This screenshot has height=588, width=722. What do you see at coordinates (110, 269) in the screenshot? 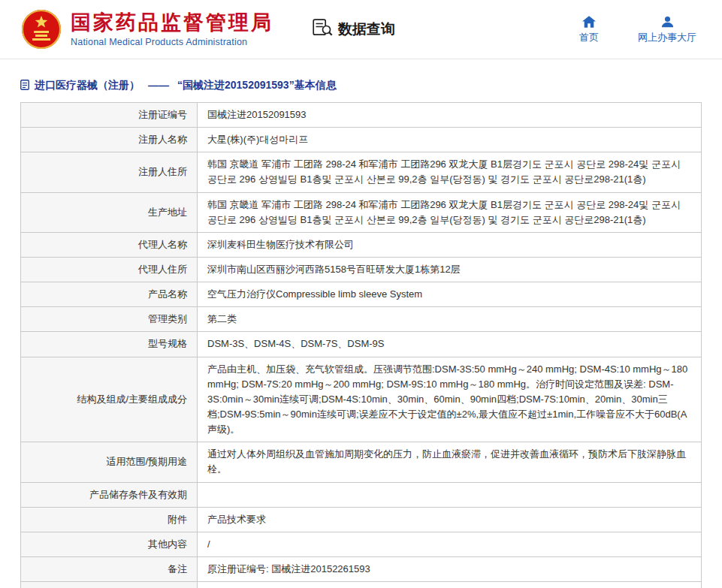
I see `row-label: 代理人住所` at bounding box center [110, 269].